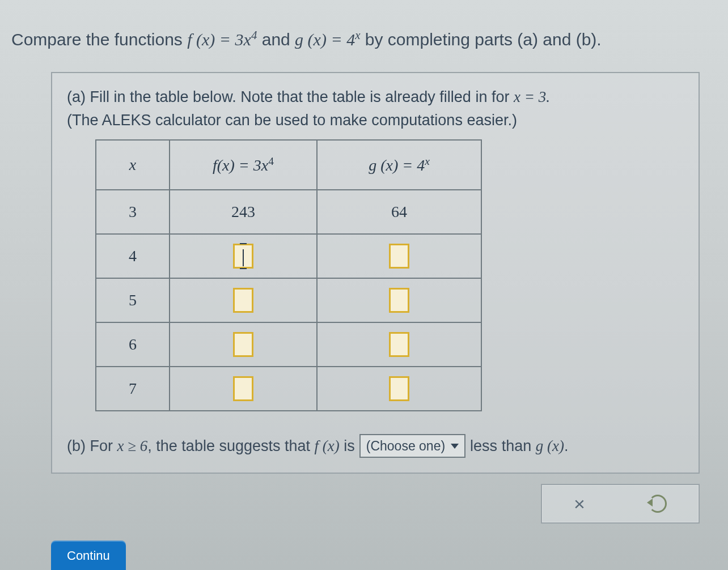  Describe the element at coordinates (133, 165) in the screenshot. I see `table-header-x: x` at that location.